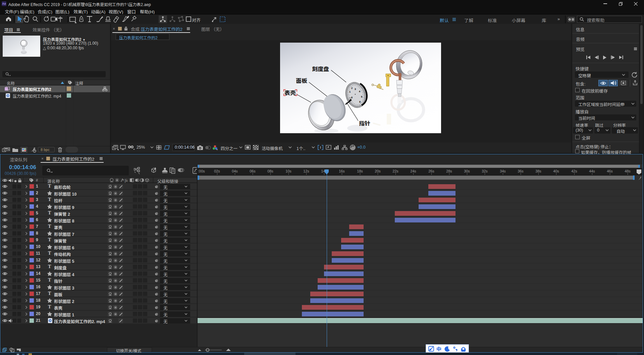  I want to click on svg-text: fx, so click(126, 181).